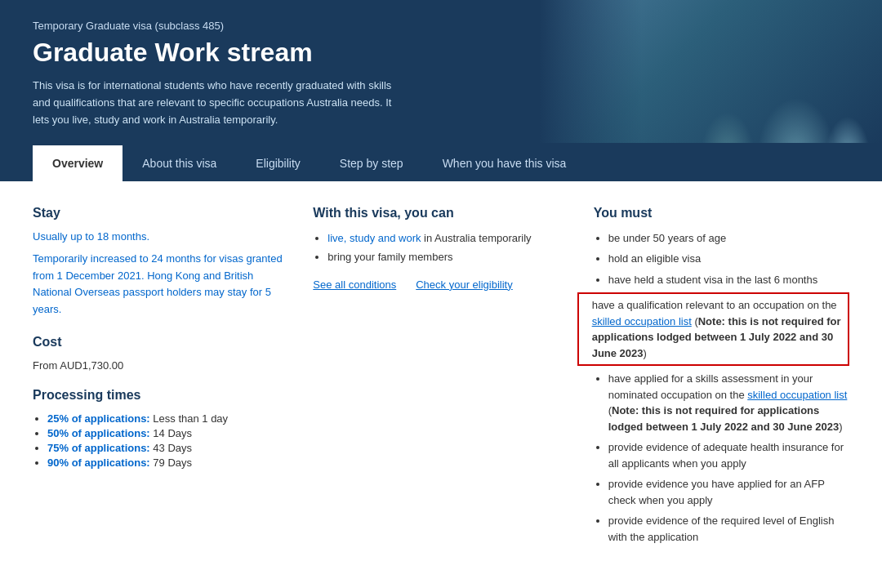 The image size is (882, 588). I want to click on visa-description: This visa is for international students …, so click(220, 103).